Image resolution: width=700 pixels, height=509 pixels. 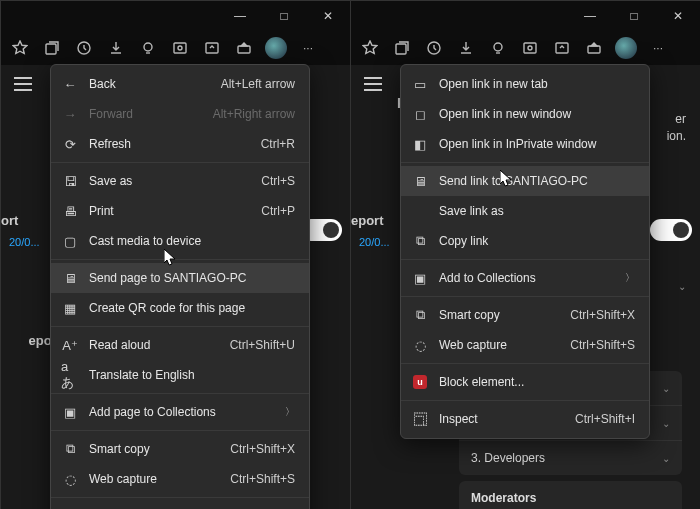 What do you see at coordinates (676, 128) in the screenshot?
I see `truncated-text: er ion.` at bounding box center [676, 128].